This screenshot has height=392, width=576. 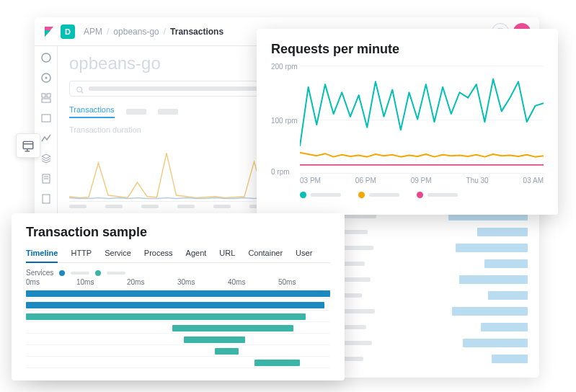 What do you see at coordinates (407, 49) in the screenshot?
I see `rpm-title: Requests per minute` at bounding box center [407, 49].